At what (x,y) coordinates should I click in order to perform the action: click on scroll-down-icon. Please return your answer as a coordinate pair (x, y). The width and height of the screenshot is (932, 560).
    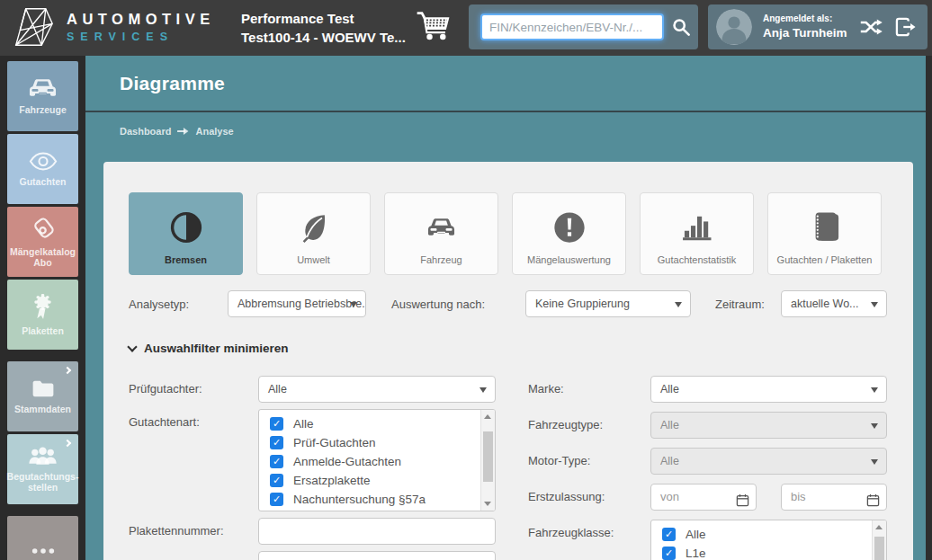
    Looking at the image, I should click on (488, 503).